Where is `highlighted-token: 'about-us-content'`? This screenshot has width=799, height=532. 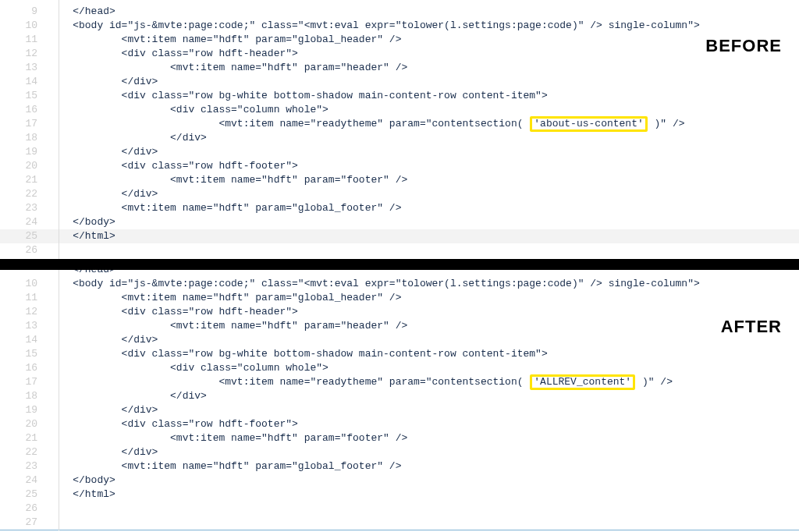 highlighted-token: 'about-us-content' is located at coordinates (588, 124).